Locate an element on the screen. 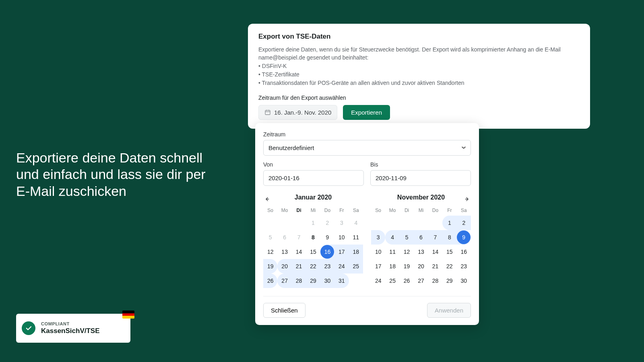 This screenshot has height=362, width=644. hero-text: Exportiere deine Daten schnell und einfa… is located at coordinates (113, 175).